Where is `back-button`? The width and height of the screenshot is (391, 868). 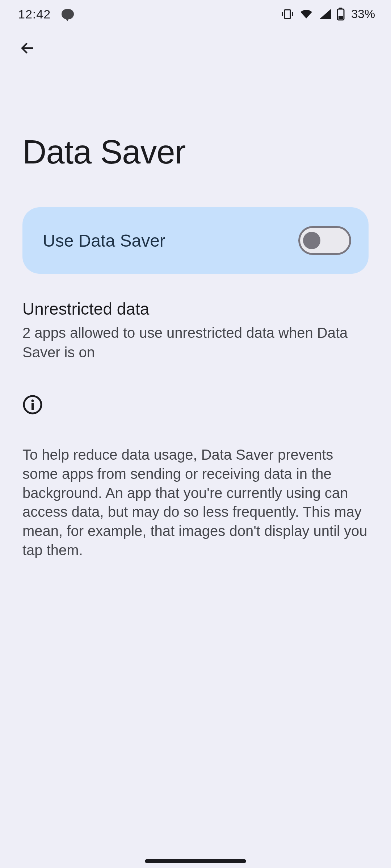
back-button is located at coordinates (28, 48).